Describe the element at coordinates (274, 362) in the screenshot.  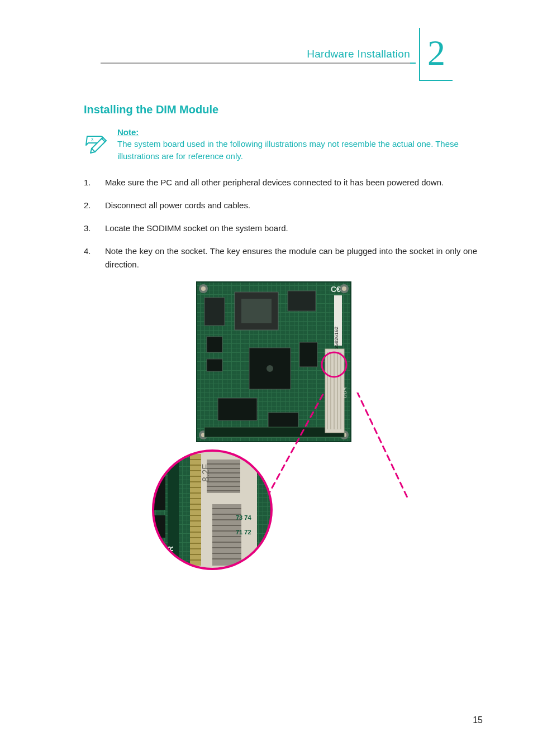
I see `system-board-image: 000125826162 DDR C€` at that location.